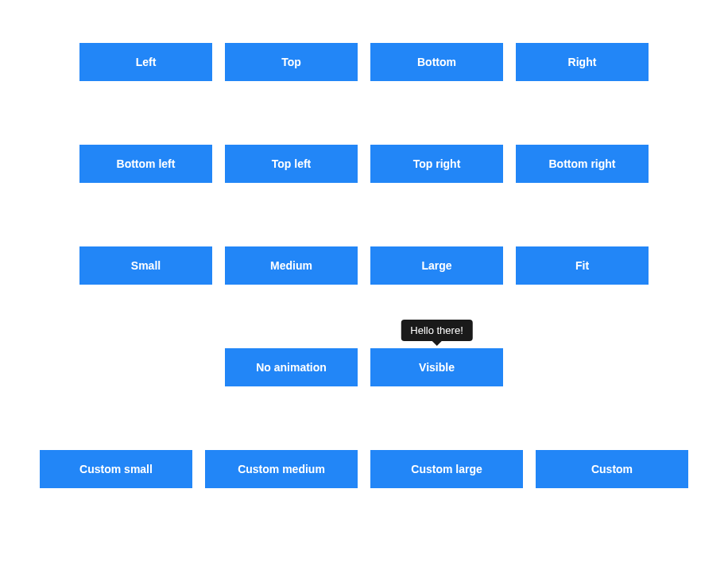 The width and height of the screenshot is (728, 582). What do you see at coordinates (582, 266) in the screenshot?
I see `fit-button: Fit` at bounding box center [582, 266].